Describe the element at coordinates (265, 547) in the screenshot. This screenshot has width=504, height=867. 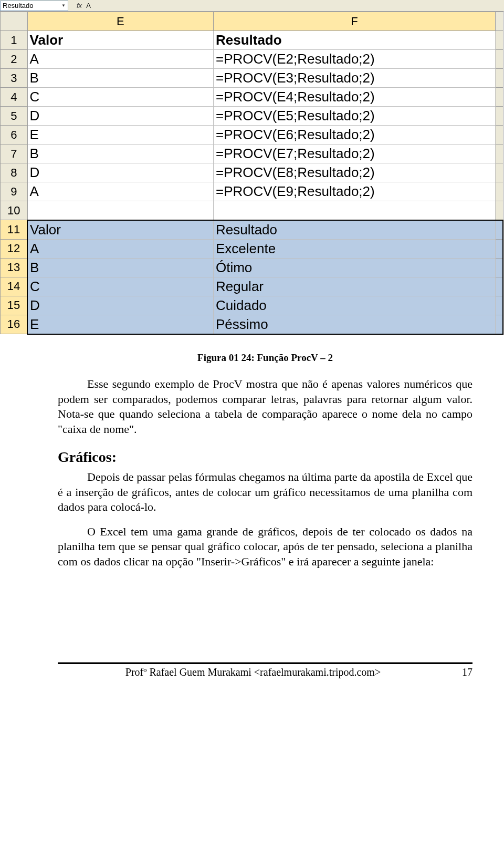
I see `paragraph-3: O Excel tem uma gama grande de gráficos,…` at that location.